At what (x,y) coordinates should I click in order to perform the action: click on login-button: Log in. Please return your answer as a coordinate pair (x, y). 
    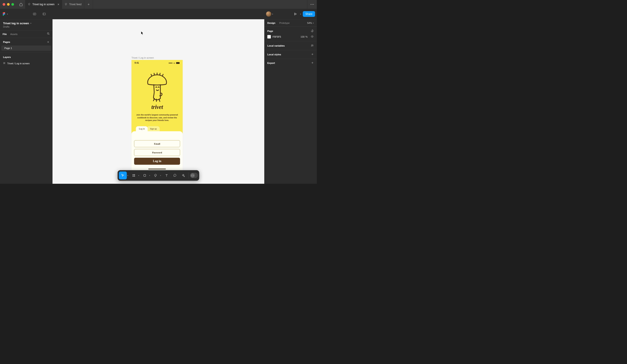
    Looking at the image, I should click on (157, 161).